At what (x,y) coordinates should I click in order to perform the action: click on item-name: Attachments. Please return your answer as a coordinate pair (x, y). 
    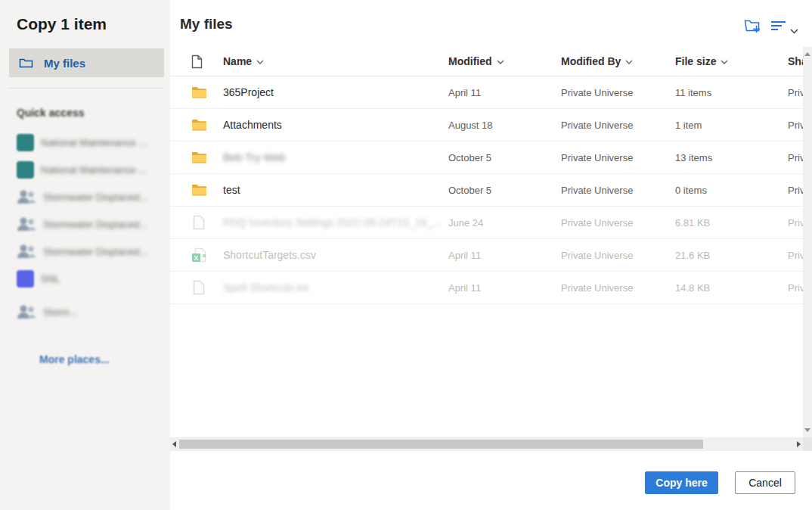
    Looking at the image, I should click on (253, 125).